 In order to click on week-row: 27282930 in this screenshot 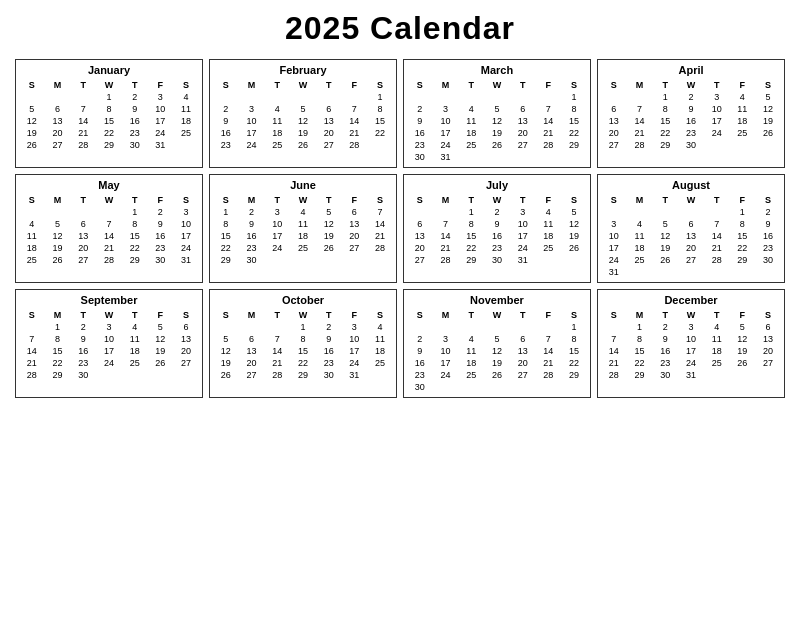, I will do `click(691, 145)`.